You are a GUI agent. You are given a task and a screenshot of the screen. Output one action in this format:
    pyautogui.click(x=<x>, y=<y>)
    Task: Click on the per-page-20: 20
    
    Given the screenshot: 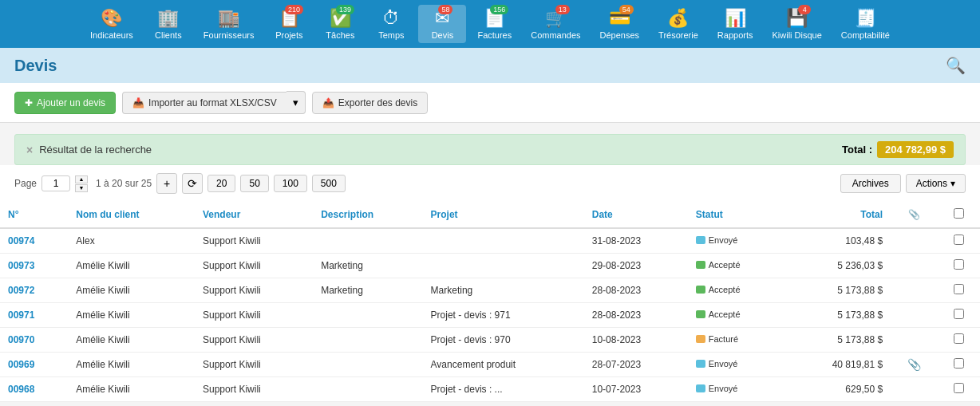 What is the action you would take?
    pyautogui.click(x=222, y=183)
    